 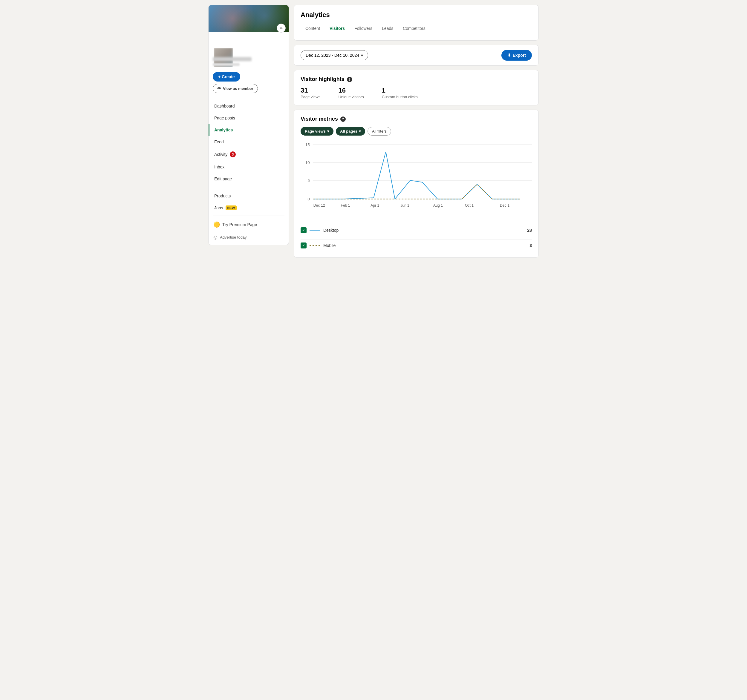 What do you see at coordinates (337, 29) in the screenshot?
I see `tab-visitors: Visitors` at bounding box center [337, 29].